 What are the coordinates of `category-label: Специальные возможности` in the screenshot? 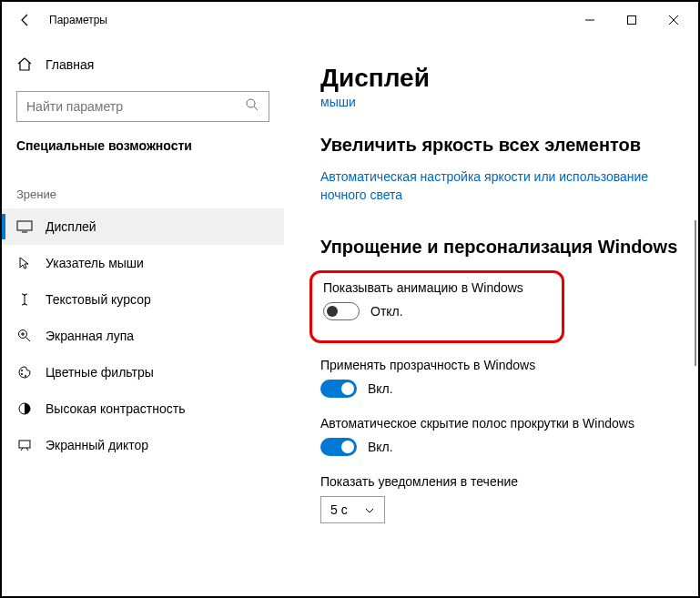 It's located at (143, 154).